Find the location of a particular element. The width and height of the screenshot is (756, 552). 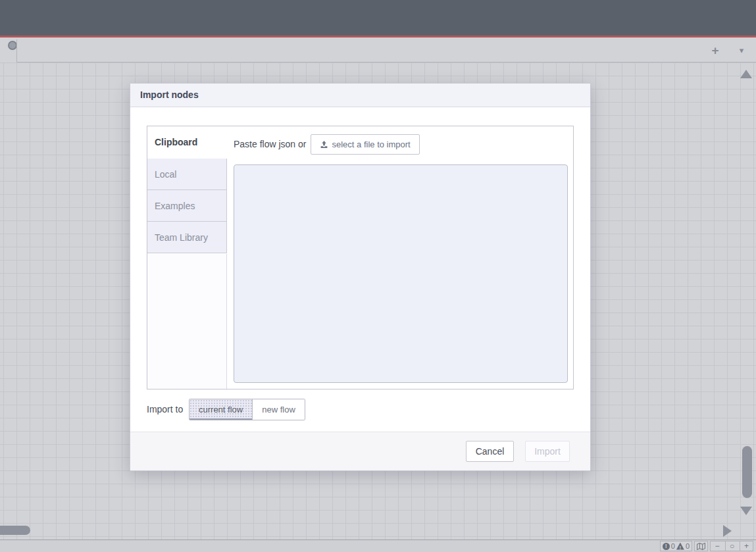

add-flow-button: + is located at coordinates (715, 51).